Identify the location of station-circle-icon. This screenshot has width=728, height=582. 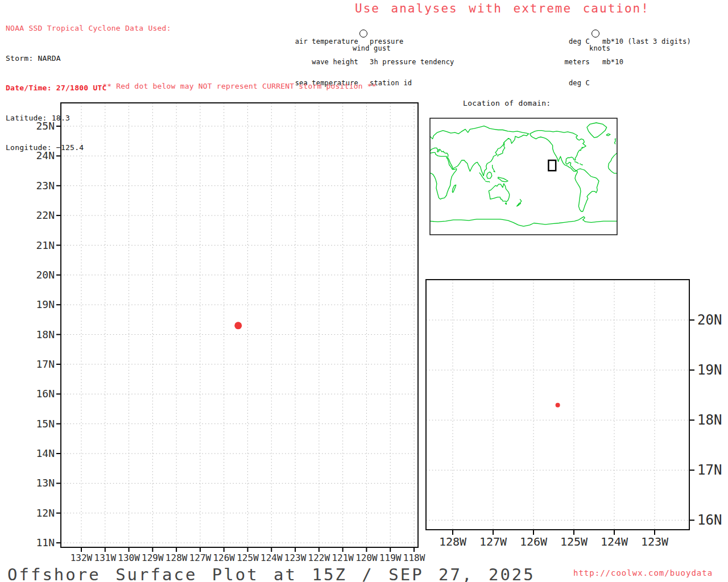
(363, 34).